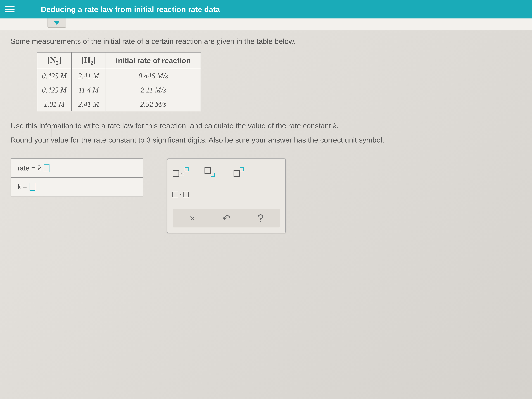 This screenshot has width=532, height=399. I want to click on instruction-line-2: Round your value for the rate constant t…, so click(266, 140).